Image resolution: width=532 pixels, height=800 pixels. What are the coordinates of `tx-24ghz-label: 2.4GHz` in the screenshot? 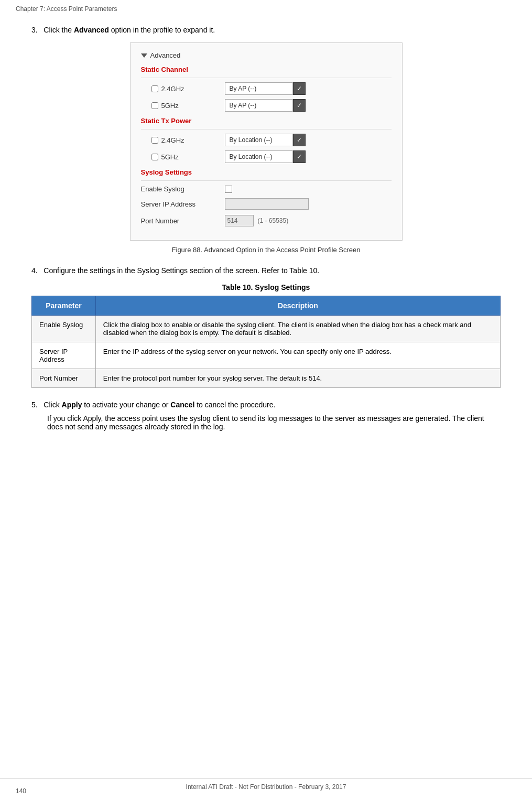 It's located at (188, 140).